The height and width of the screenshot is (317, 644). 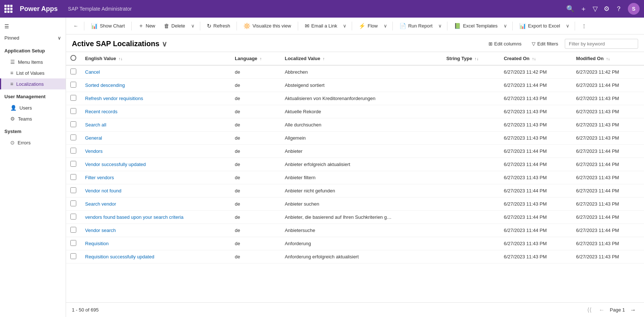 What do you see at coordinates (94, 151) in the screenshot?
I see `english-value-link: Vendors` at bounding box center [94, 151].